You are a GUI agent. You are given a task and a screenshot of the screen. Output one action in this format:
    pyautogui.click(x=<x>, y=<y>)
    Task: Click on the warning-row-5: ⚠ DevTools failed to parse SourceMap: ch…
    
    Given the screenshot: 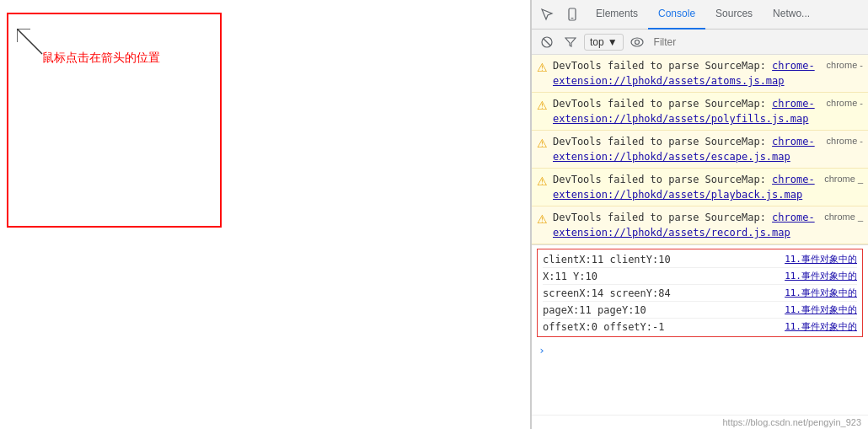 What is the action you would take?
    pyautogui.click(x=699, y=226)
    